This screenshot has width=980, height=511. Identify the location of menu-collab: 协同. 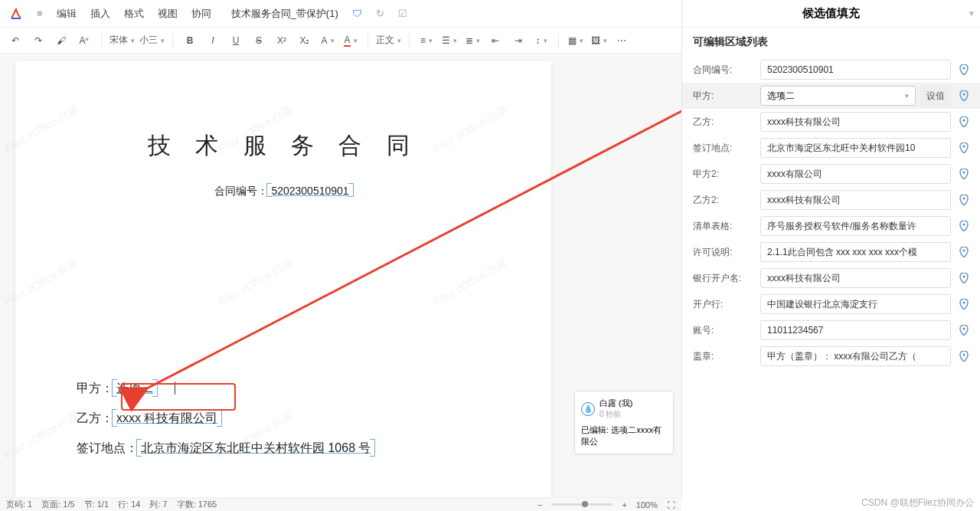
(201, 14).